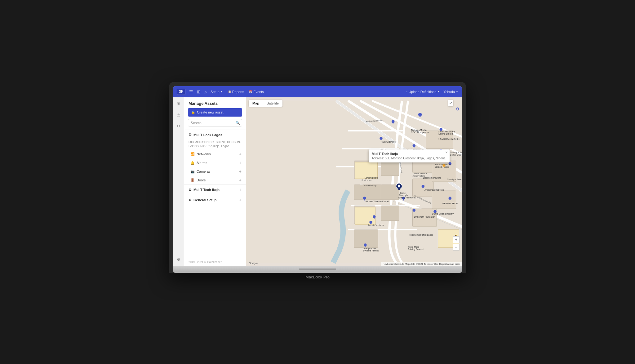 The height and width of the screenshot is (364, 635). What do you see at coordinates (215, 171) in the screenshot?
I see `sidebar-item-cameras: 📷 Cameras +` at bounding box center [215, 171].